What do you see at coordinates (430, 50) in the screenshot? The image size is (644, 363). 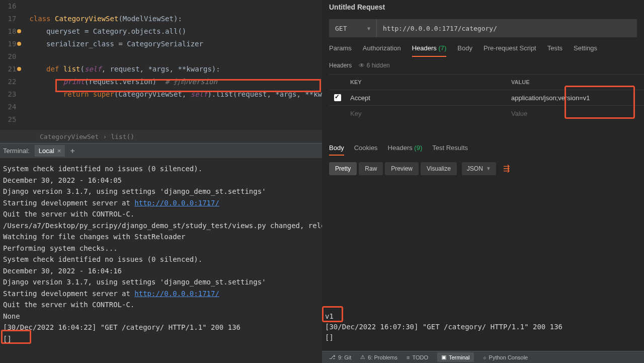 I see `tab-headers: Headers (7)` at bounding box center [430, 50].